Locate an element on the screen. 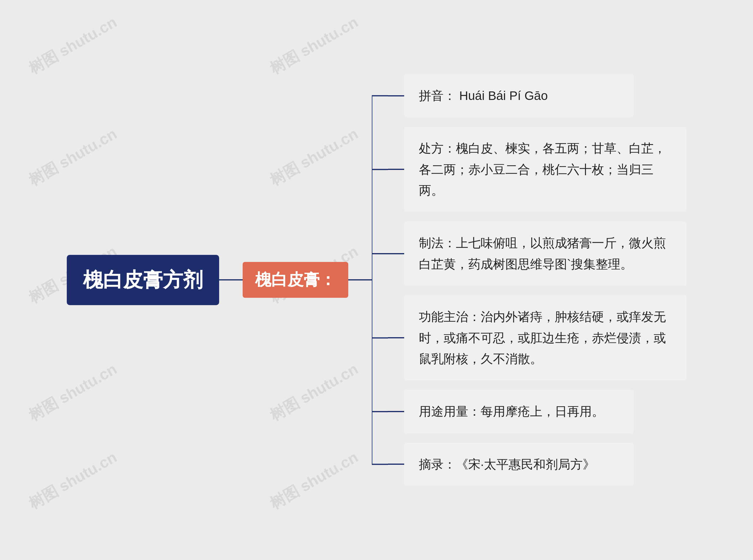 Image resolution: width=753 pixels, height=560 pixels. branch-connector-preparation is located at coordinates (396, 254).